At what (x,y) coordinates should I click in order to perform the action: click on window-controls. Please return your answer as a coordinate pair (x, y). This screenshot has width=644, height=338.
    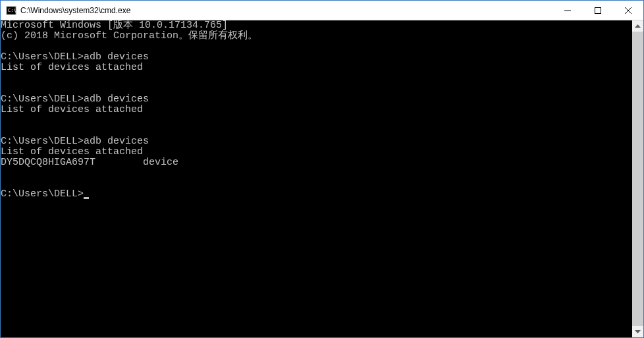
    Looking at the image, I should click on (598, 11).